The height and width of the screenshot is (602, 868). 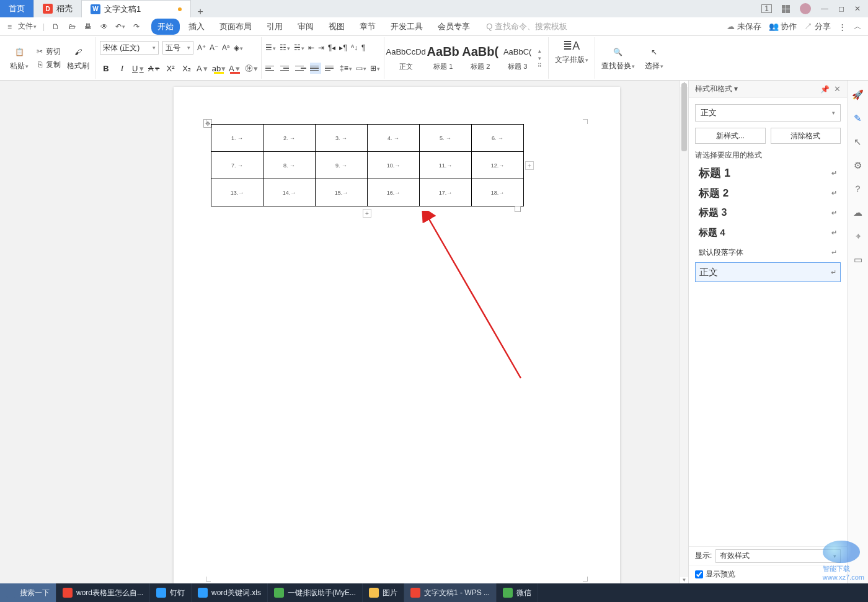 I want to click on menu-tab-0: 开始, so click(x=166, y=27).